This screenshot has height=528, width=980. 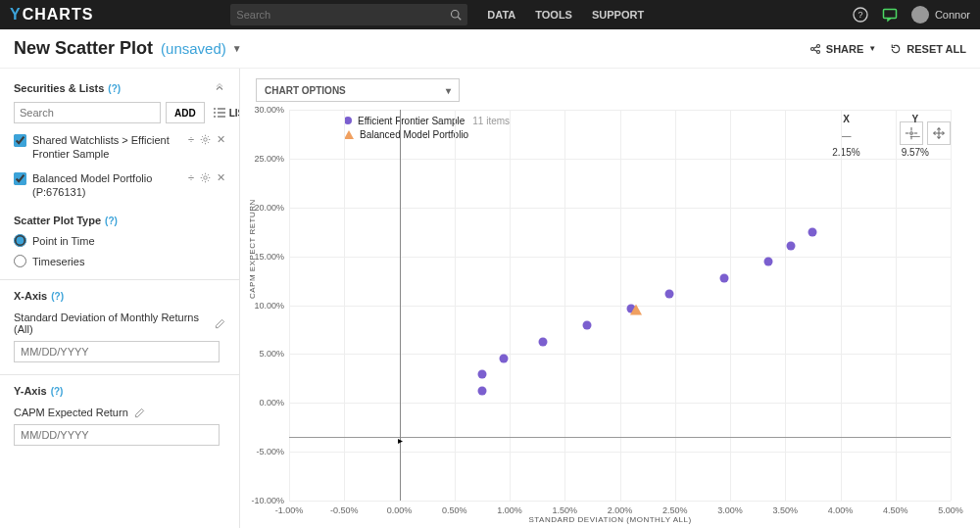 What do you see at coordinates (896, 49) in the screenshot?
I see `reset-icon` at bounding box center [896, 49].